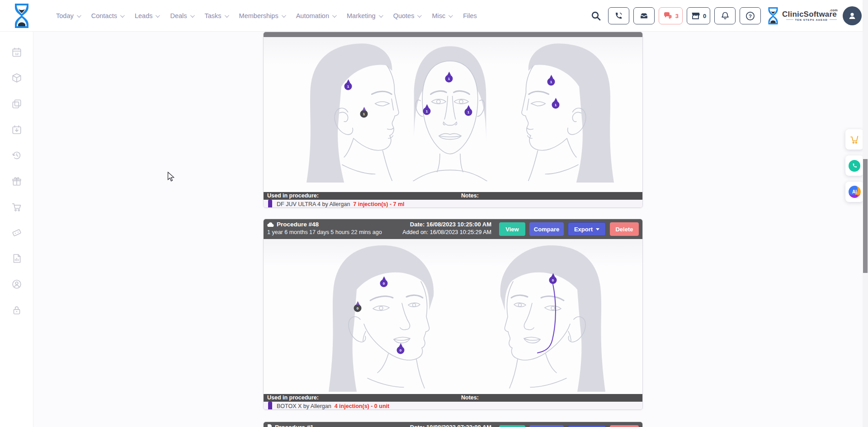  What do you see at coordinates (442, 16) in the screenshot?
I see `nav-menu-misc: Misc` at bounding box center [442, 16].